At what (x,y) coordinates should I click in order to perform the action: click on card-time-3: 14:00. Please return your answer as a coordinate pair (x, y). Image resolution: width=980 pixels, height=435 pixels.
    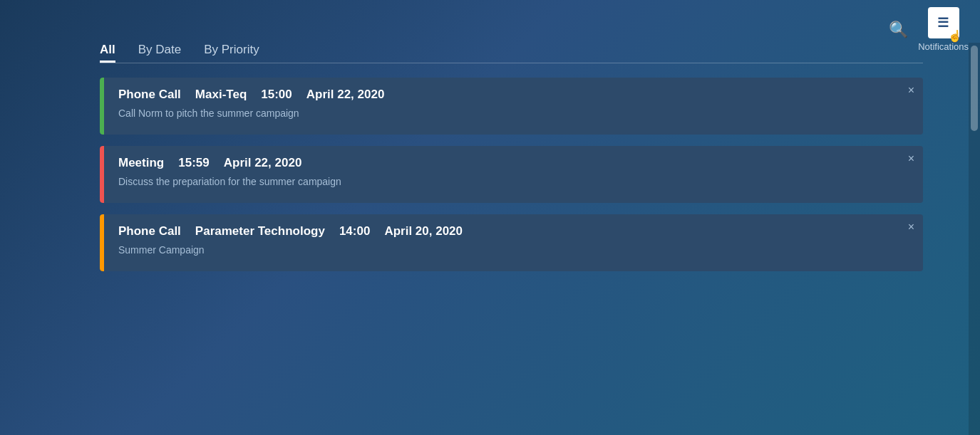
    Looking at the image, I should click on (355, 231).